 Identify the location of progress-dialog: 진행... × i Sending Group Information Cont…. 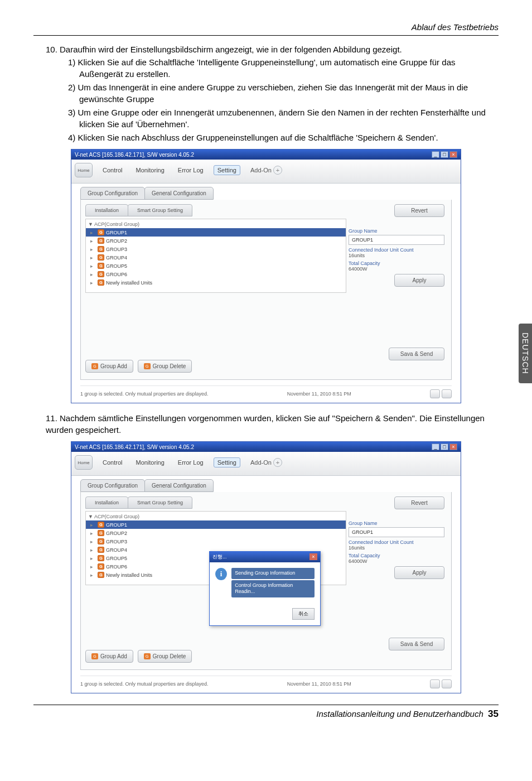
(265, 589).